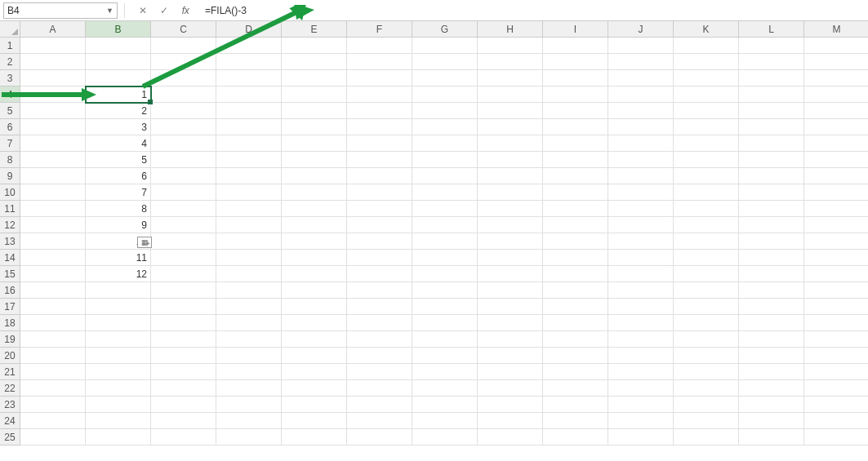 The image size is (868, 461). I want to click on cell-H20, so click(510, 356).